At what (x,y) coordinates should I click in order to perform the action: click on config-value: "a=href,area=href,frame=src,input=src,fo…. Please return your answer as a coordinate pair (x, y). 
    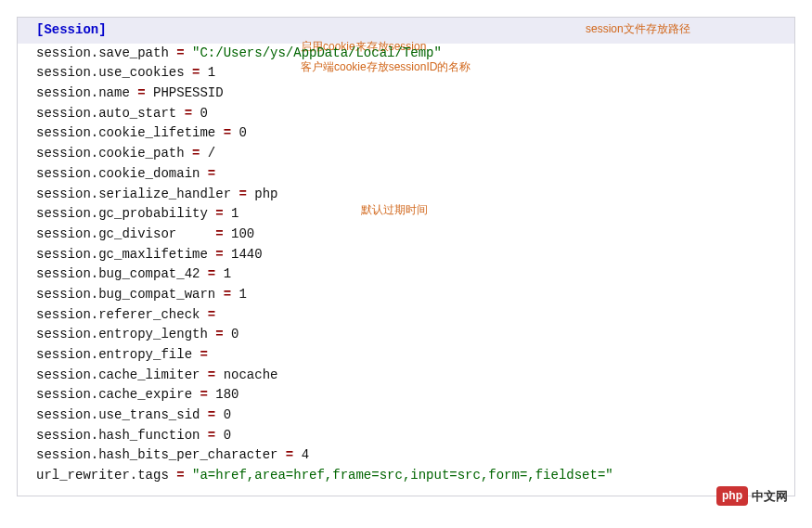
    Looking at the image, I should click on (399, 475).